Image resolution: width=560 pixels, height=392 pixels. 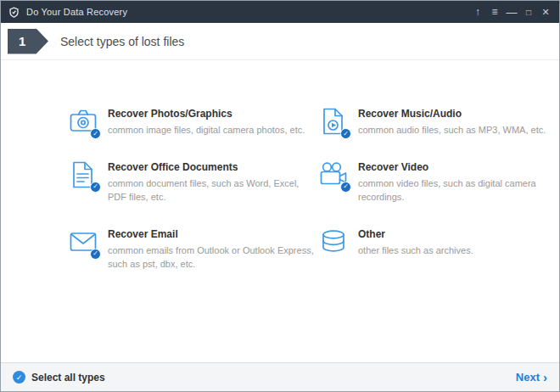 I want to click on disk-stack-icon: ✓, so click(x=334, y=243).